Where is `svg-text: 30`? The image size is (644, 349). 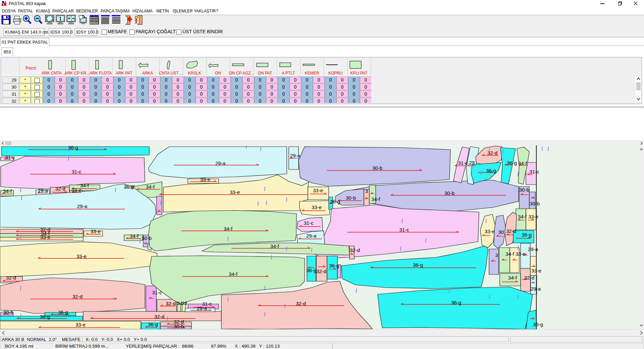
svg-text: 30 is located at coordinates (501, 232).